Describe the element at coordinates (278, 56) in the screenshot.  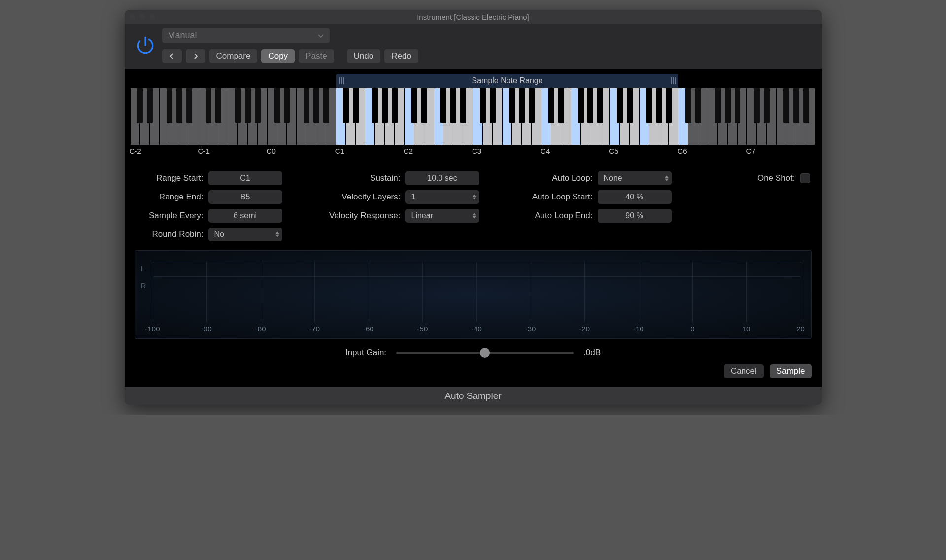
I see `copy-button: Copy` at that location.